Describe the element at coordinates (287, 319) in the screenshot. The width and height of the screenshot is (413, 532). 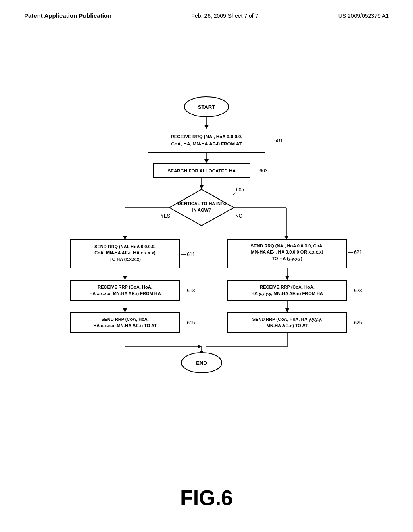
I see `svg-text:SEND RRP (CoA, HoA, HA y.y.y.y: SEND RRP (CoA, HoA, HA y.y.y.y,` at that location.